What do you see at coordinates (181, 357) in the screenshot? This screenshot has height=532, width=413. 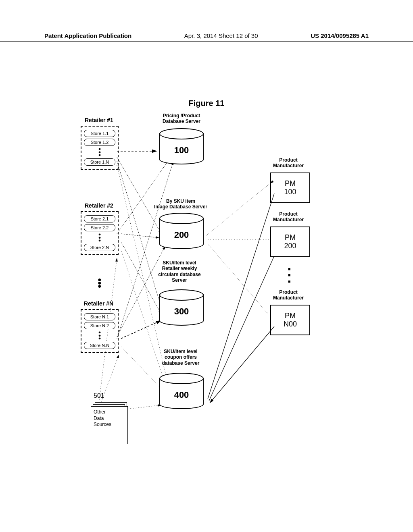 I see `db-400-title: SKU/Item level coupon offers database Se…` at bounding box center [181, 357].